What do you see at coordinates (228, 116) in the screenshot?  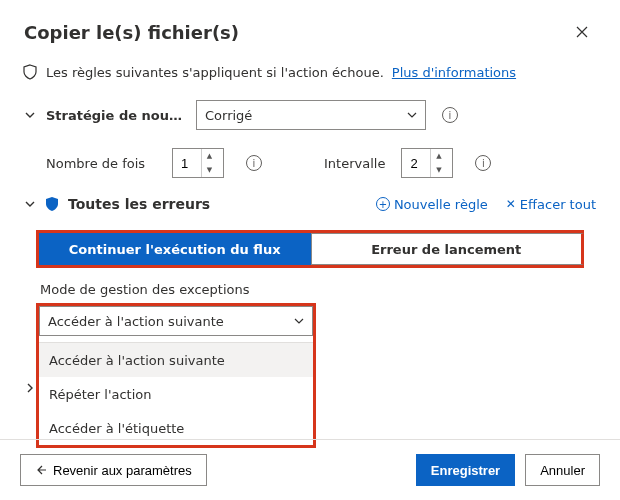 I see `strategy-value: Corrigé` at bounding box center [228, 116].